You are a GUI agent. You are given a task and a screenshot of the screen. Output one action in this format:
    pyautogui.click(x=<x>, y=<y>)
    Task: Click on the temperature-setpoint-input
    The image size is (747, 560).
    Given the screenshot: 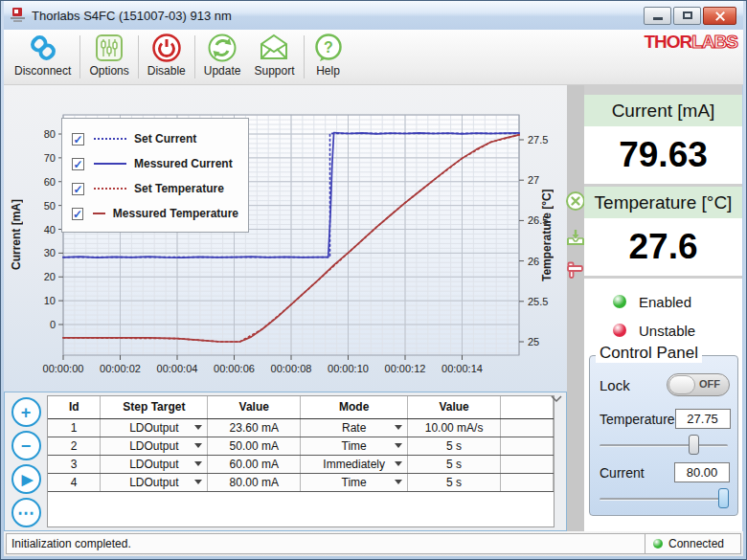 What is the action you would take?
    pyautogui.click(x=703, y=419)
    